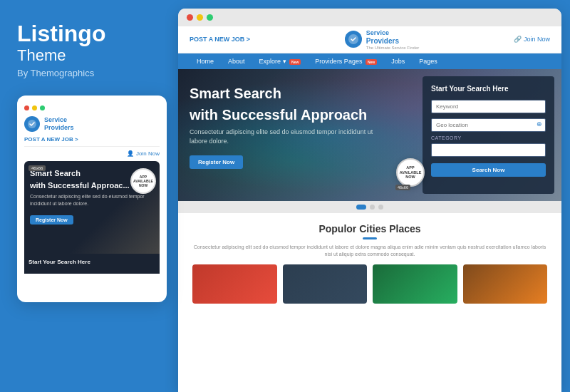 This screenshot has width=570, height=392. Describe the element at coordinates (532, 39) in the screenshot. I see `desktop-join-button: 🔗 Join Now` at that location.